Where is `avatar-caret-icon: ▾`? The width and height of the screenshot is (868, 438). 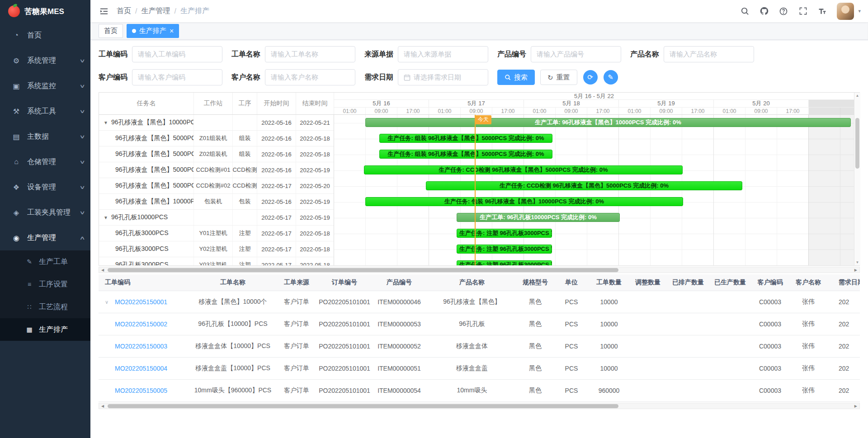
avatar-caret-icon: ▾ is located at coordinates (859, 11).